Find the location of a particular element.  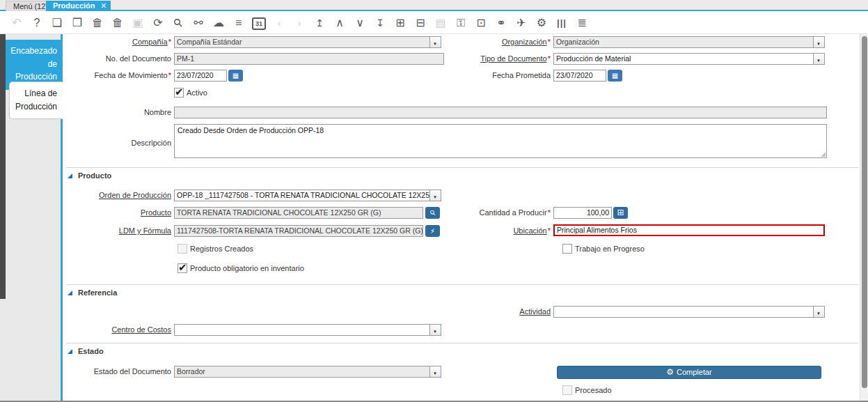

collapsed-detail-strip is located at coordinates (3, 167).